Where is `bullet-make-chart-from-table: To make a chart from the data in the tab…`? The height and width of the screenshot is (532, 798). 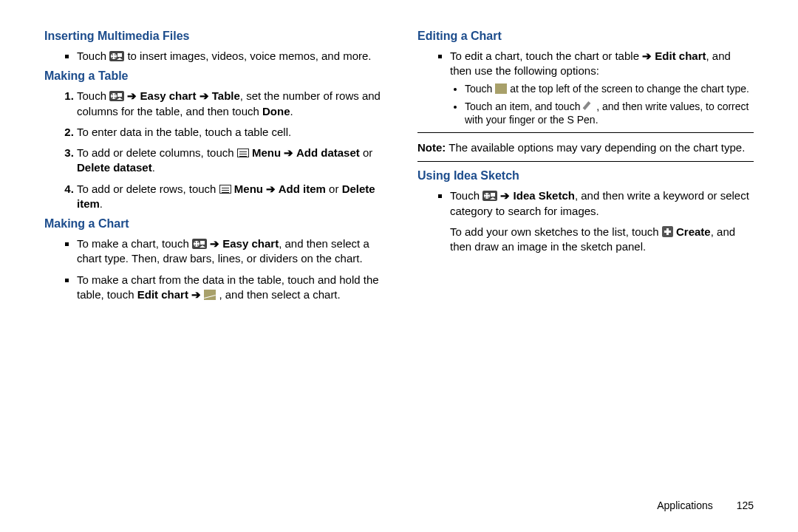
bullet-make-chart-from-table: To make a chart from the data in the tab… is located at coordinates (229, 288).